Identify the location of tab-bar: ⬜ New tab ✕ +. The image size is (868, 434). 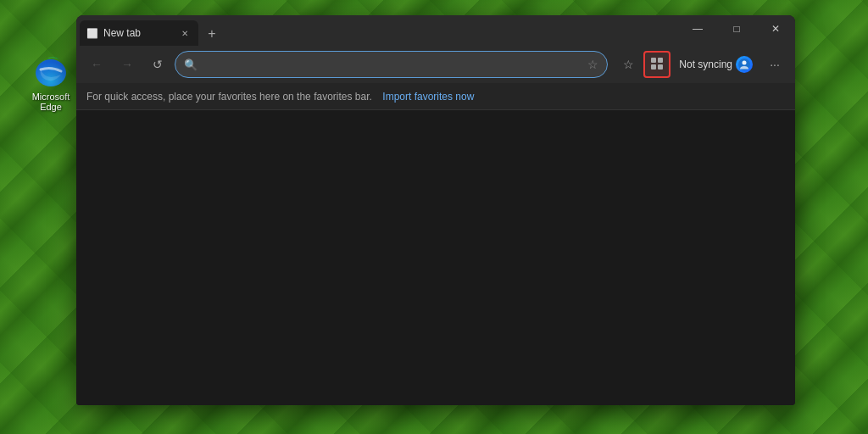
(150, 33).